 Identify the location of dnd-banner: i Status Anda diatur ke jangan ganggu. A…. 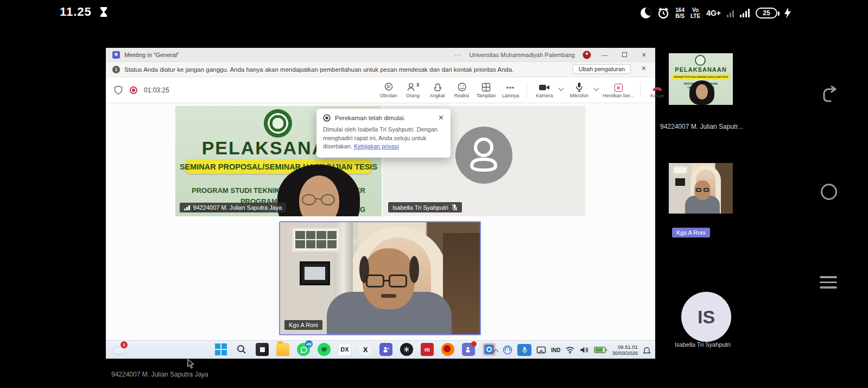
(381, 70).